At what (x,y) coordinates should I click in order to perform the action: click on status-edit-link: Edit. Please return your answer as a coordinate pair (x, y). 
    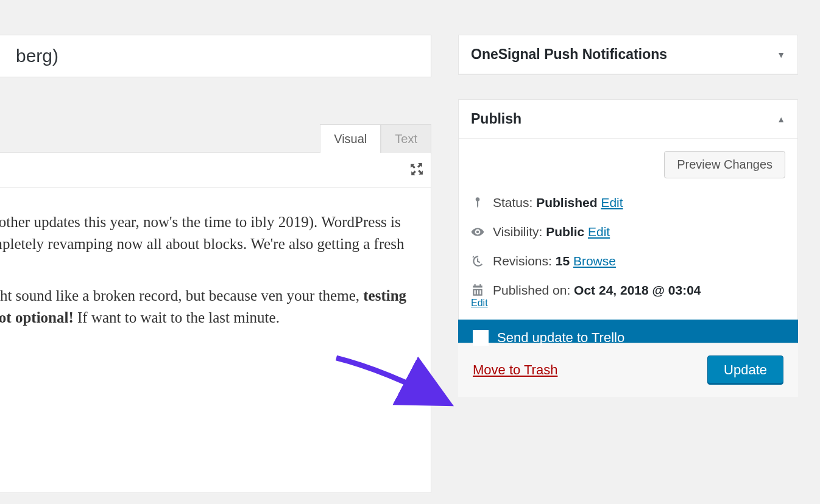
    Looking at the image, I should click on (612, 202).